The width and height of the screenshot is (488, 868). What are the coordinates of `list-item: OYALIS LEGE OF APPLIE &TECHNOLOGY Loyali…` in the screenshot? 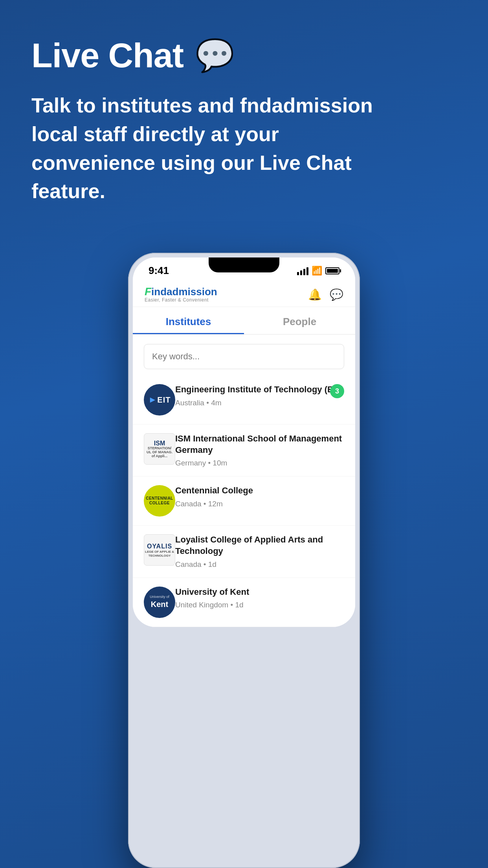 It's located at (244, 552).